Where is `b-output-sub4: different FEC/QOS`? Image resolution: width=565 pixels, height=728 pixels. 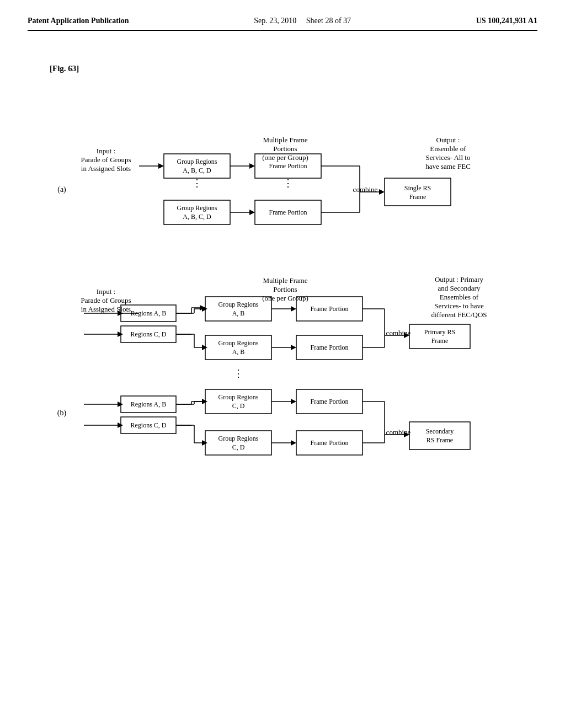
b-output-sub4: different FEC/QOS is located at coordinates (459, 314).